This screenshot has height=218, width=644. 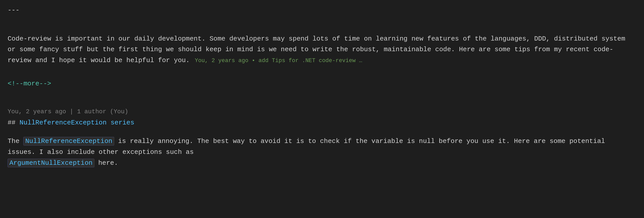 I want to click on null-reference-exception-code: NullReferenceException, so click(x=69, y=141).